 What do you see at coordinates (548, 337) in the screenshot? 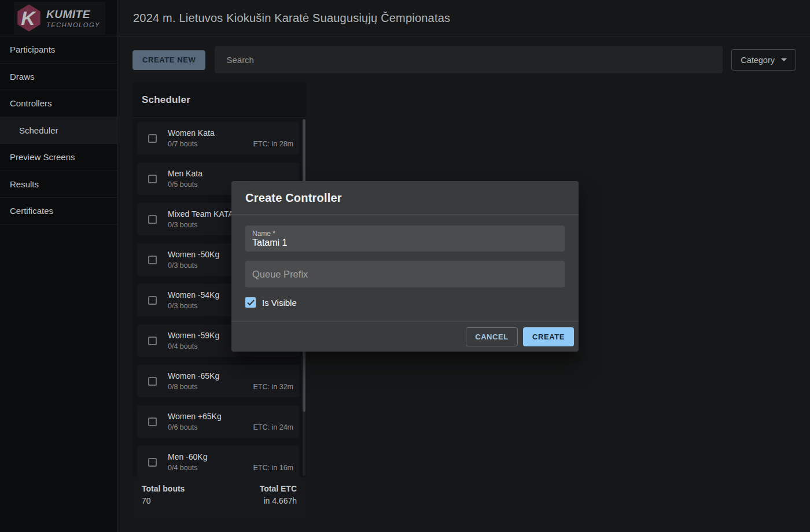
I see `create-button: CREATE` at bounding box center [548, 337].